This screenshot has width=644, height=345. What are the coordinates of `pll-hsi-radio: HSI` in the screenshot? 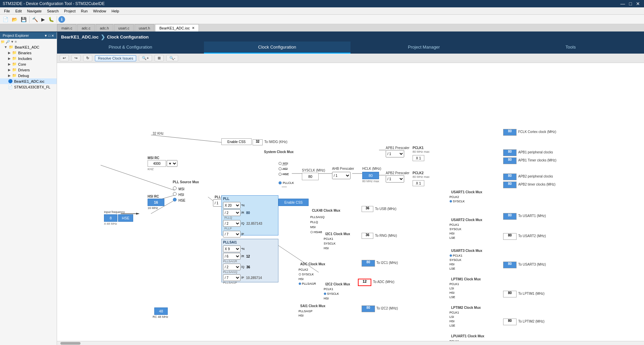 It's located at (178, 194).